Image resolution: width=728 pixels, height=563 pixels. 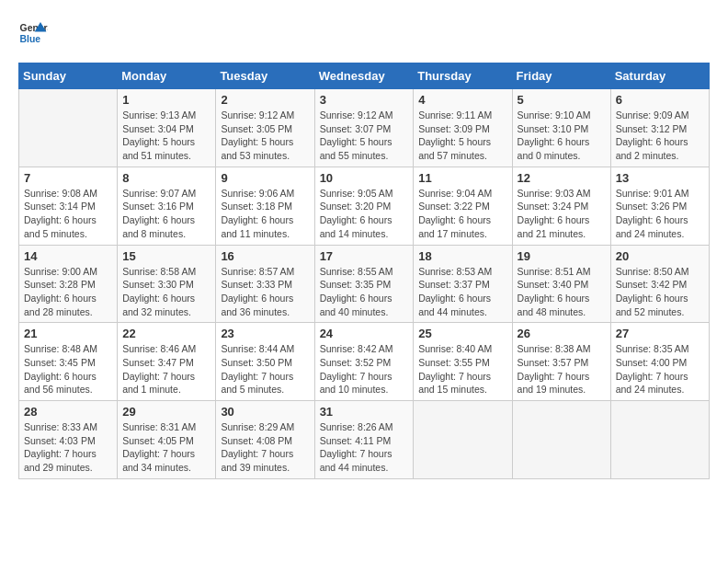 I want to click on day-cell: 8Sunrise: 9:07 AMSunset: 3:16 PMDaylight…, so click(x=167, y=206).